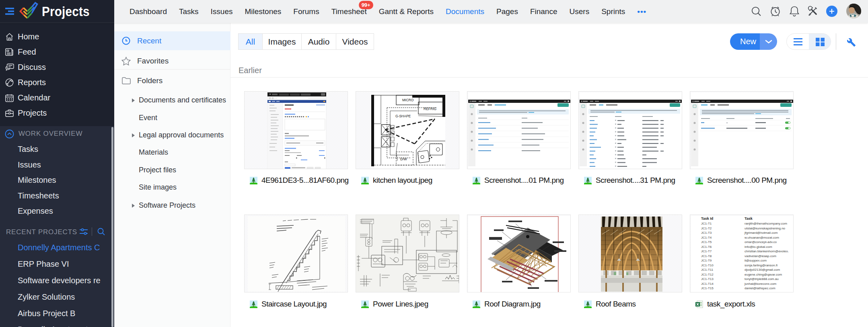 This screenshot has height=327, width=868. What do you see at coordinates (707, 279) in the screenshot?
I see `svg-text: JC1-T13` at bounding box center [707, 279].